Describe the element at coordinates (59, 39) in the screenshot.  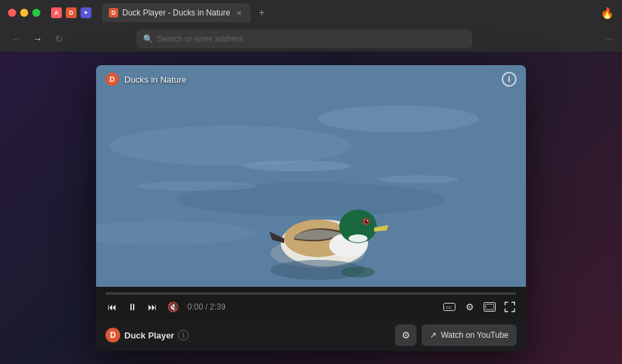
I see `refresh-button: ↻` at that location.